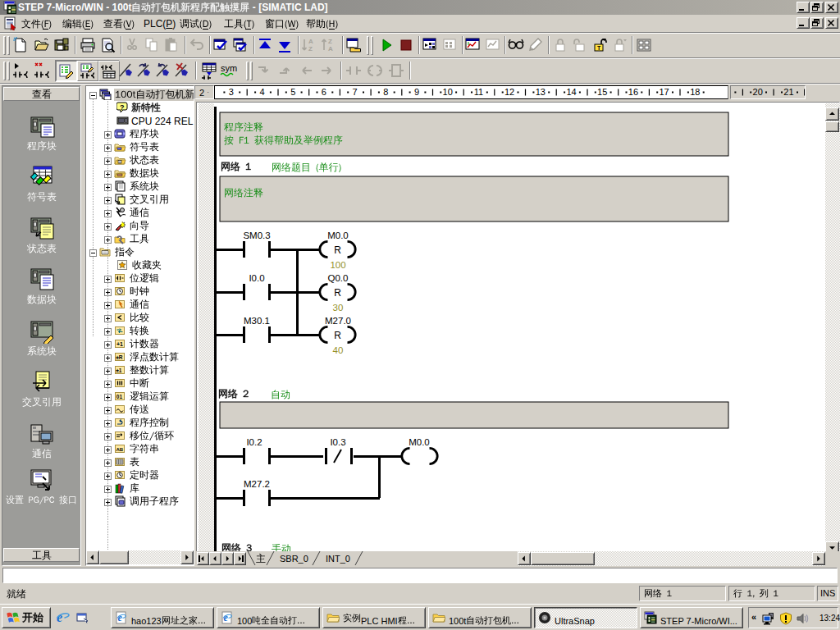  Describe the element at coordinates (256, 235) in the screenshot. I see `svg-text: SM0.3` at that location.